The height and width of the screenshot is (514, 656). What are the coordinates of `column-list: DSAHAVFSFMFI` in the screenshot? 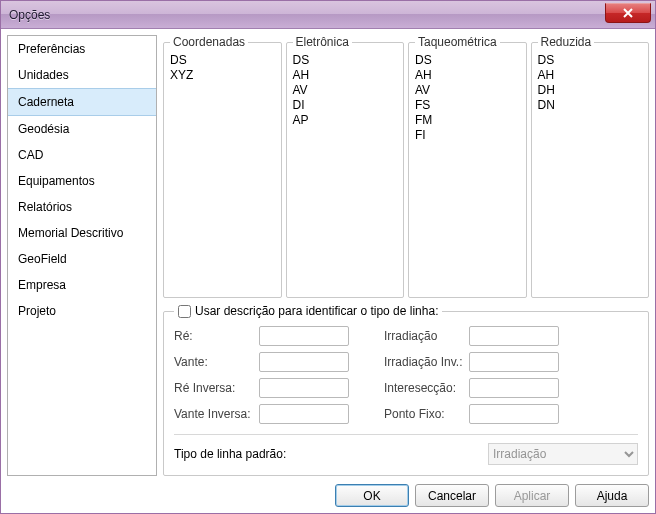 It's located at (468, 98).